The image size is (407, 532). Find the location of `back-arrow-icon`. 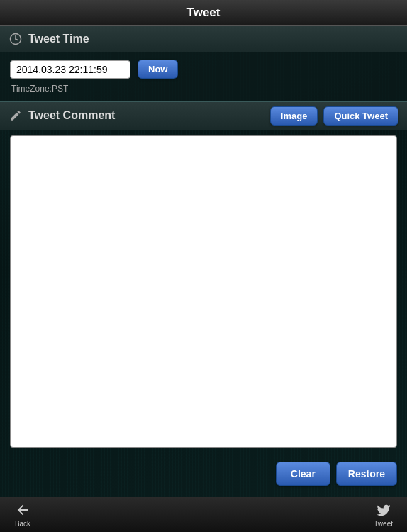

back-arrow-icon is located at coordinates (23, 510).